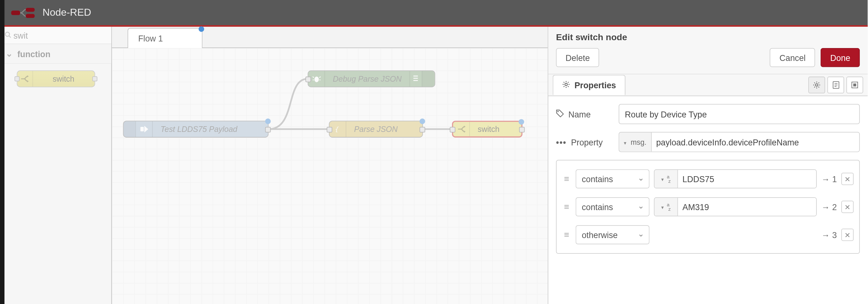  I want to click on rule-row: ≡ contains az → 1 ✕, so click(708, 179).